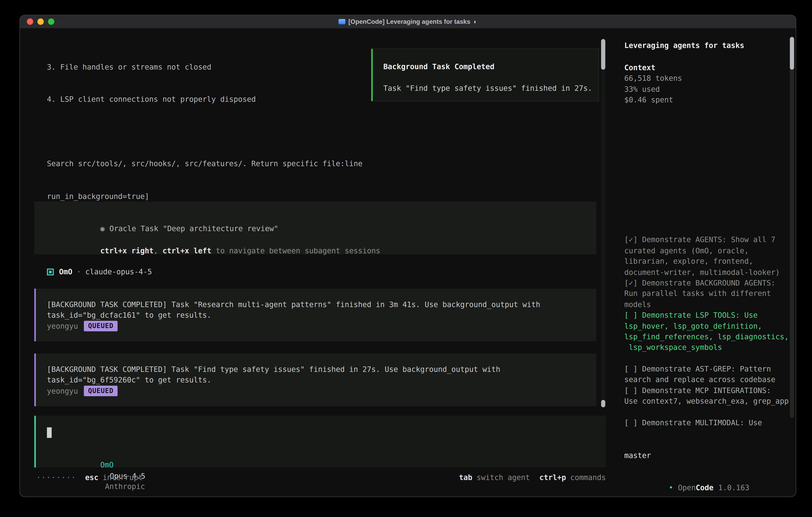 Image resolution: width=812 pixels, height=517 pixels. What do you see at coordinates (488, 88) in the screenshot?
I see `toast-body: Task "Find type safety issues" finished …` at bounding box center [488, 88].